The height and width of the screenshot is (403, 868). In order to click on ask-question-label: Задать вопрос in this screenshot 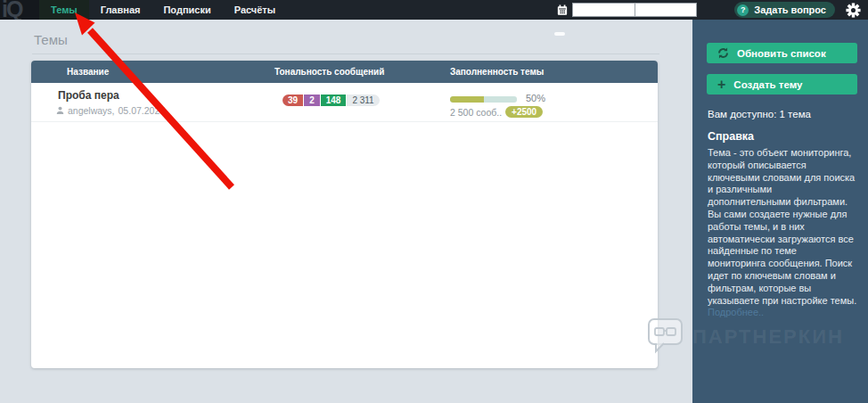, I will do `click(790, 10)`.